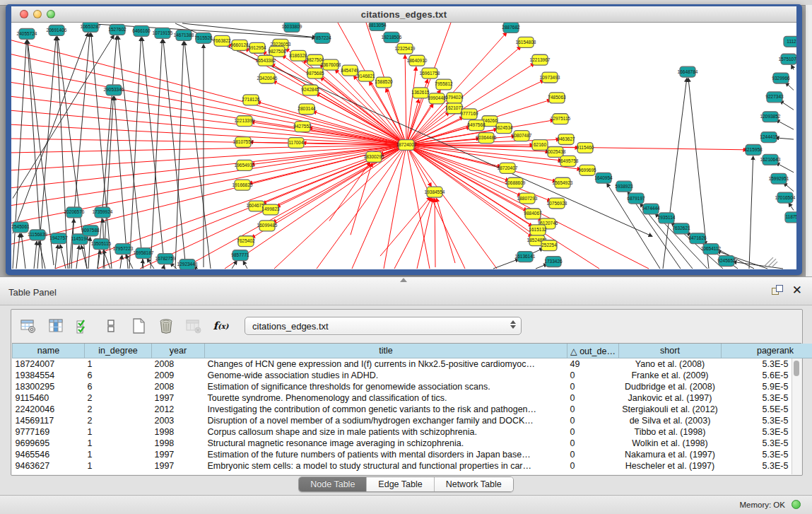 This screenshot has height=514, width=812. What do you see at coordinates (178, 409) in the screenshot?
I see `table-cell: 2012` at bounding box center [178, 409].